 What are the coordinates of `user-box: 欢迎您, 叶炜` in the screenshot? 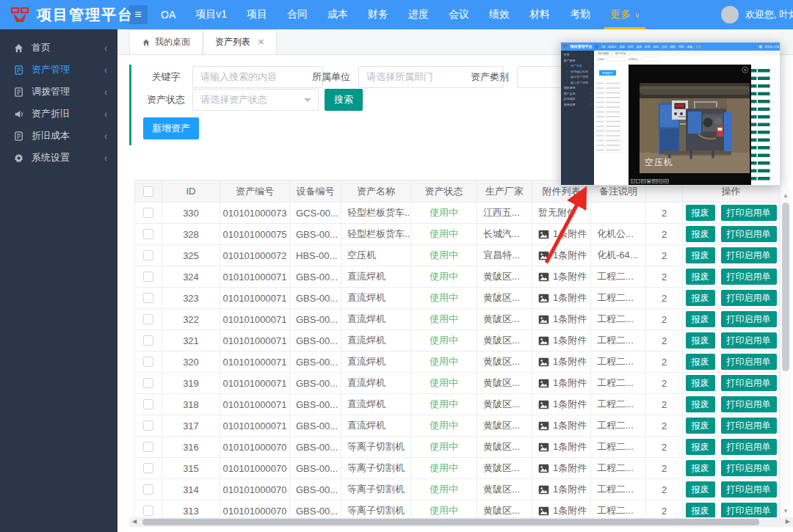 It's located at (757, 15).